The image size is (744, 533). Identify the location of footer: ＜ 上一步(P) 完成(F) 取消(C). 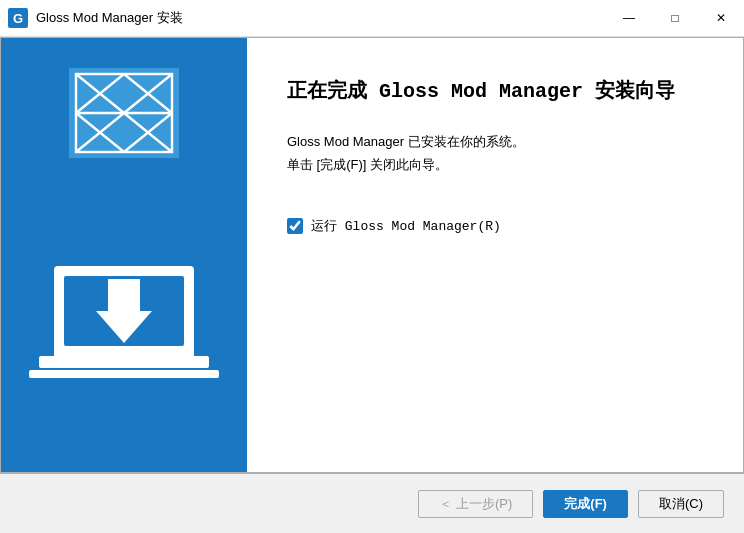
(372, 503).